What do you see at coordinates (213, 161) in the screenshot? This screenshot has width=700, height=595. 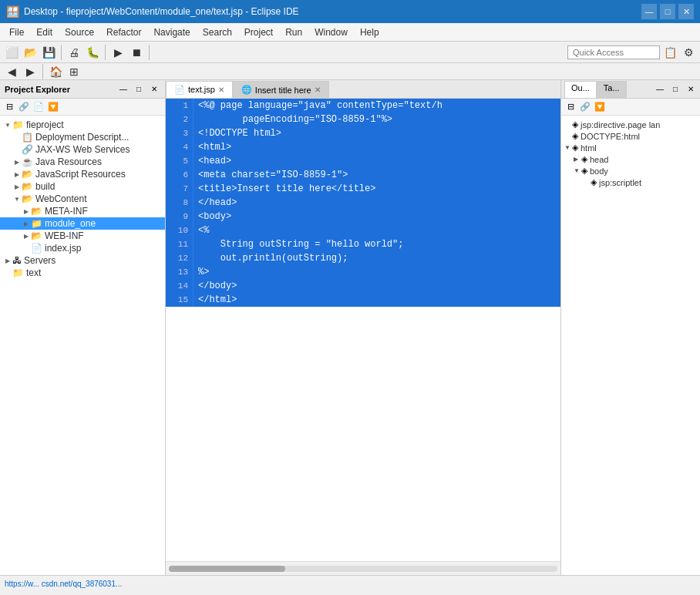 I see `line-content: <head>` at bounding box center [213, 161].